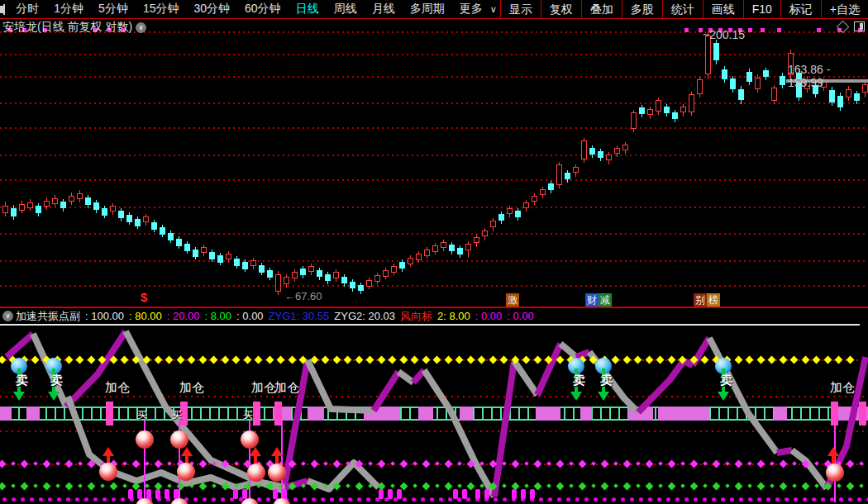 The width and height of the screenshot is (868, 504). Describe the element at coordinates (471, 9) in the screenshot. I see `menu-item-更多: 更多` at that location.